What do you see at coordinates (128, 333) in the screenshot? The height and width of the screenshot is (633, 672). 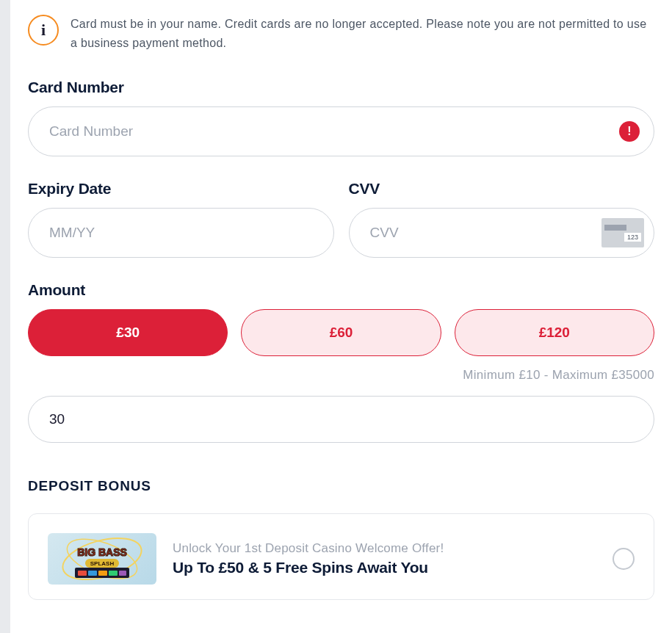 I see `amount-button-30: £30` at bounding box center [128, 333].